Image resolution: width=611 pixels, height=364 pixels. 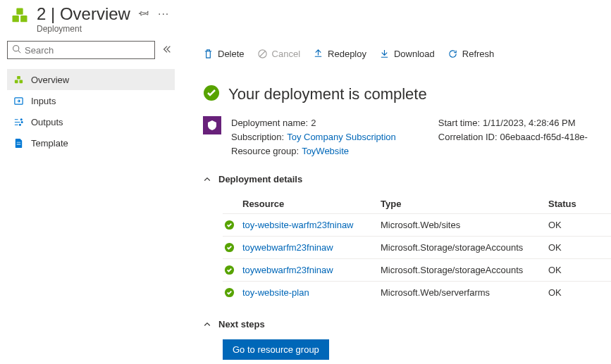 What do you see at coordinates (91, 80) in the screenshot?
I see `sidebar-item-overview: Overview` at bounding box center [91, 80].